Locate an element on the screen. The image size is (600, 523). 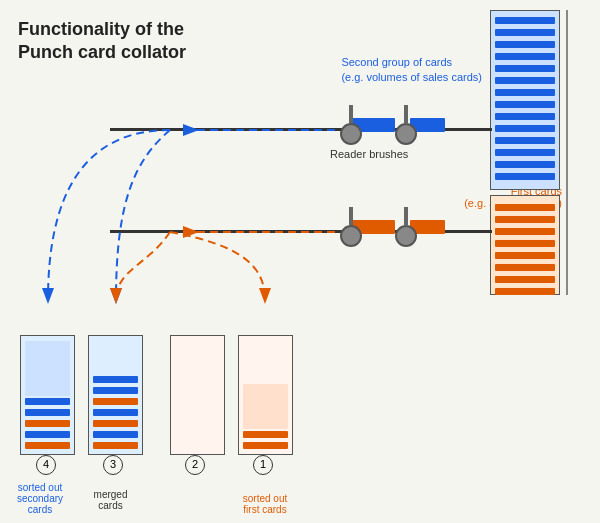
bin-3-number: 3 is located at coordinates (113, 465).